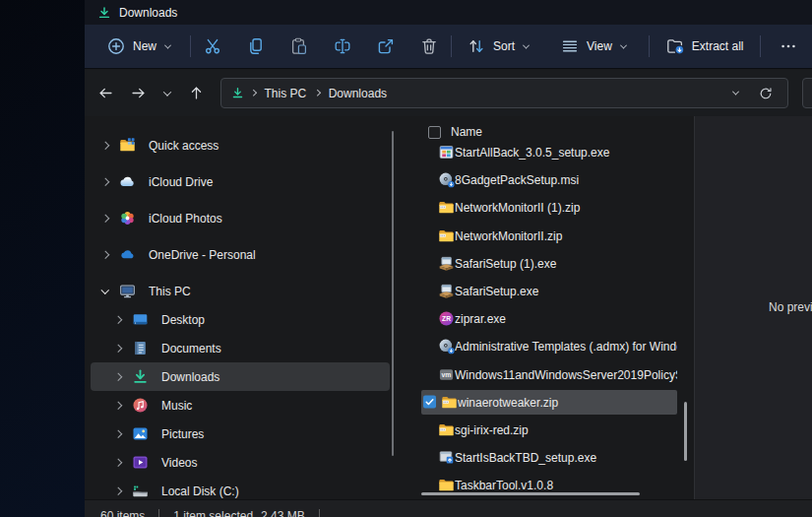  I want to click on preview-pane: No preview available, so click(753, 307).